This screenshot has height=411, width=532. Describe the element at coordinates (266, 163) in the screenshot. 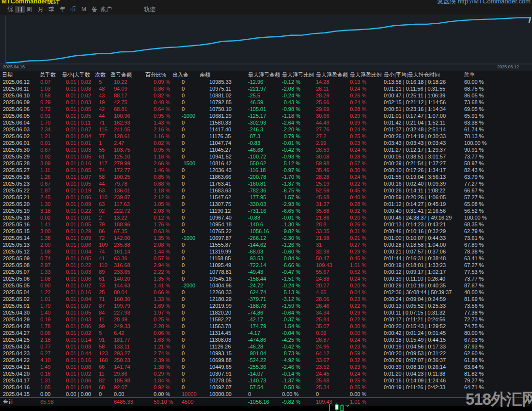

I see `table-row: 2025.05.283.090.01 | 0.16117279.992.66 %…` at that location.